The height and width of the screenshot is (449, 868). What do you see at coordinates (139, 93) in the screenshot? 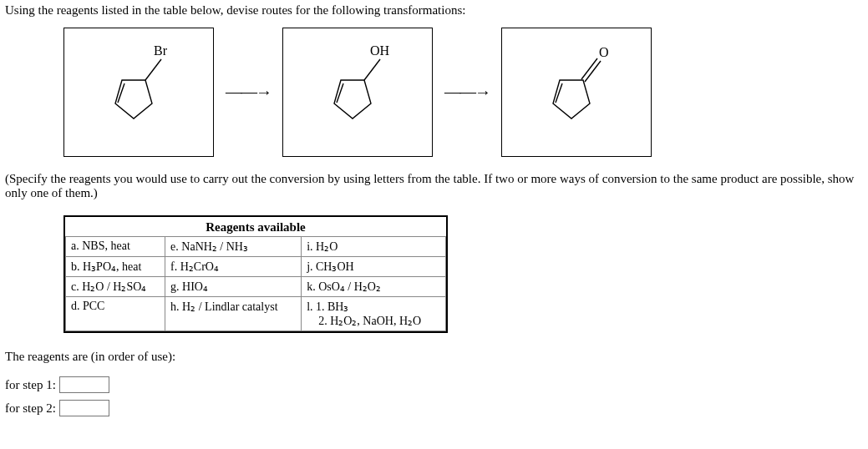
I see `molecule-1-svg: Br` at bounding box center [139, 93].